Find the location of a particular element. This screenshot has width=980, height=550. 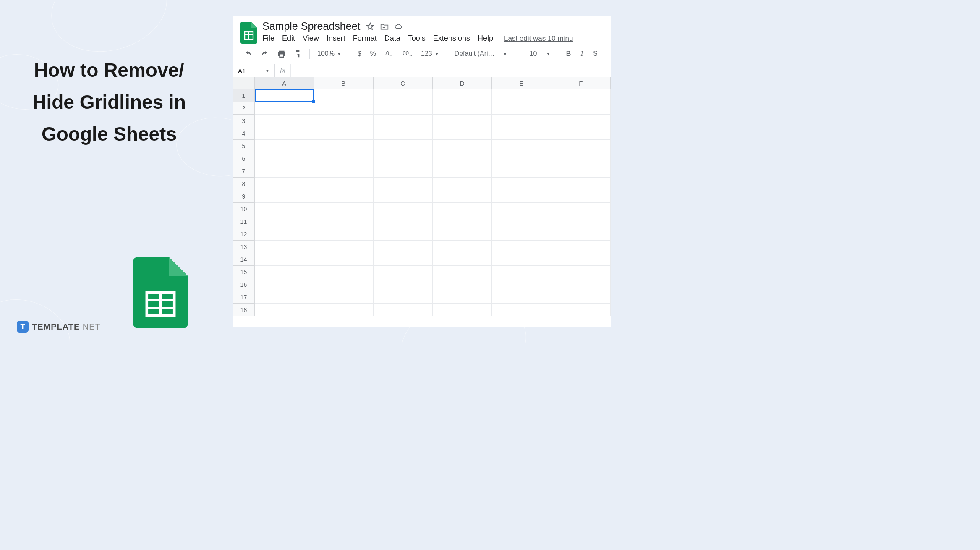

menu-file: File is located at coordinates (269, 39).